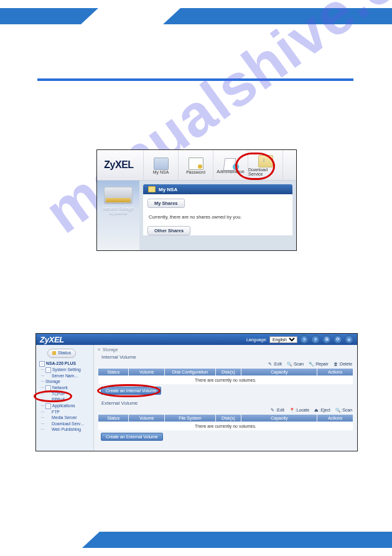 The height and width of the screenshot is (556, 392). Describe the element at coordinates (65, 398) in the screenshot. I see `nav-sidebar: Status -NSA-220 PLUS -System Setting Ser…` at that location.